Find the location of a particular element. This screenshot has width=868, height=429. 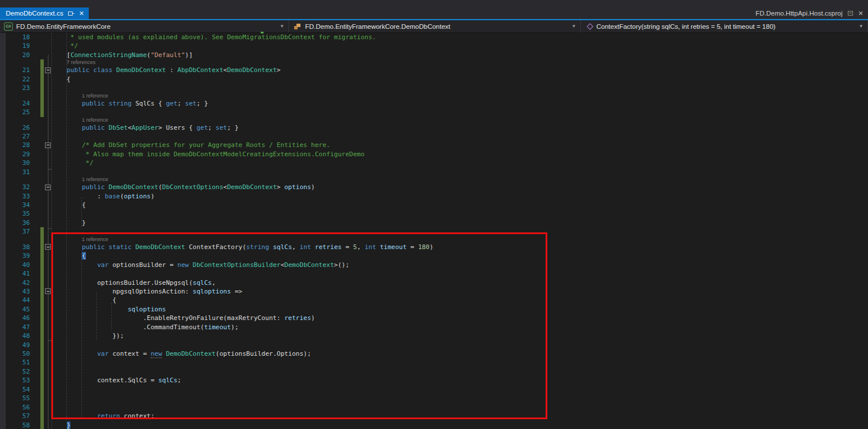

line-number: 56 is located at coordinates (15, 407).